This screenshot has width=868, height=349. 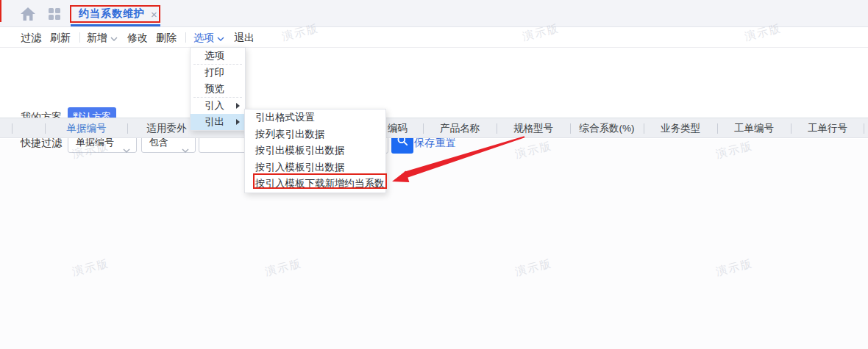 What do you see at coordinates (28, 14) in the screenshot?
I see `home-icon` at bounding box center [28, 14].